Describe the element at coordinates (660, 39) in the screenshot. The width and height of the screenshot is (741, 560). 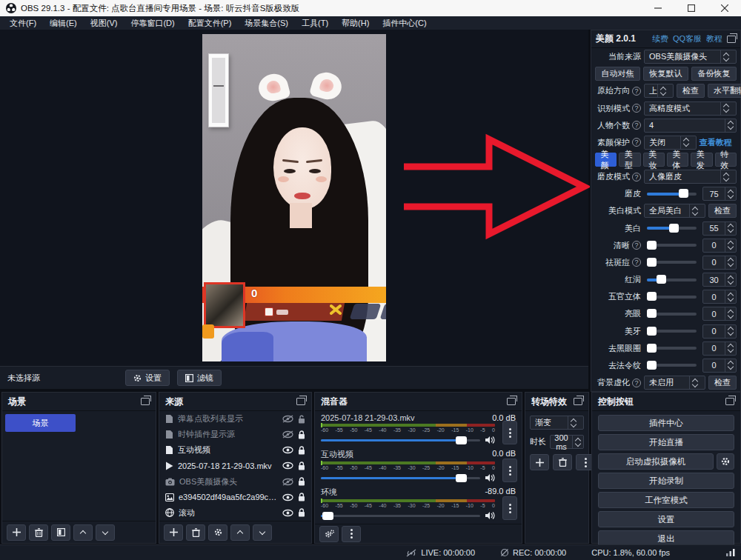
I see `renew-link: 续费` at that location.